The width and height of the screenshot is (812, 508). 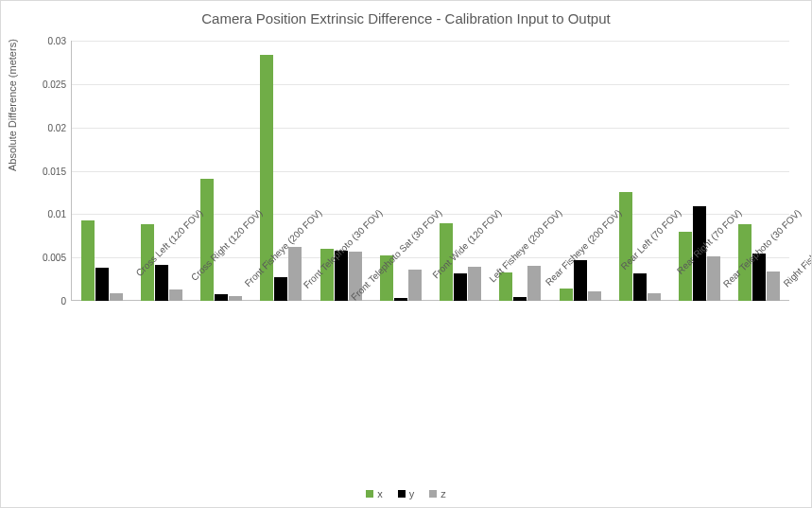 I want to click on x-label-cell: Front Telephoto (30 FOV), so click(x=280, y=365).